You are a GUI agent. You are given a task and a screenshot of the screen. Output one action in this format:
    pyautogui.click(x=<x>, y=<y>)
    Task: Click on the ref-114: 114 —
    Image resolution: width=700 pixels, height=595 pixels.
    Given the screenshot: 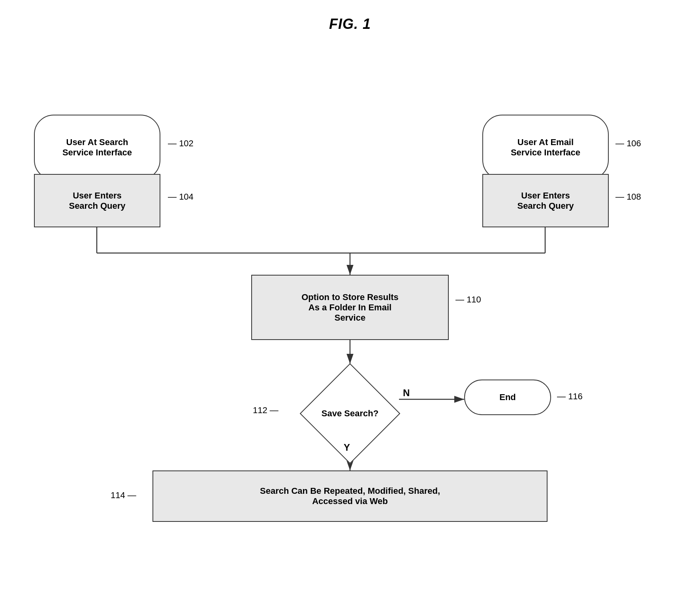 What is the action you would take?
    pyautogui.click(x=123, y=495)
    